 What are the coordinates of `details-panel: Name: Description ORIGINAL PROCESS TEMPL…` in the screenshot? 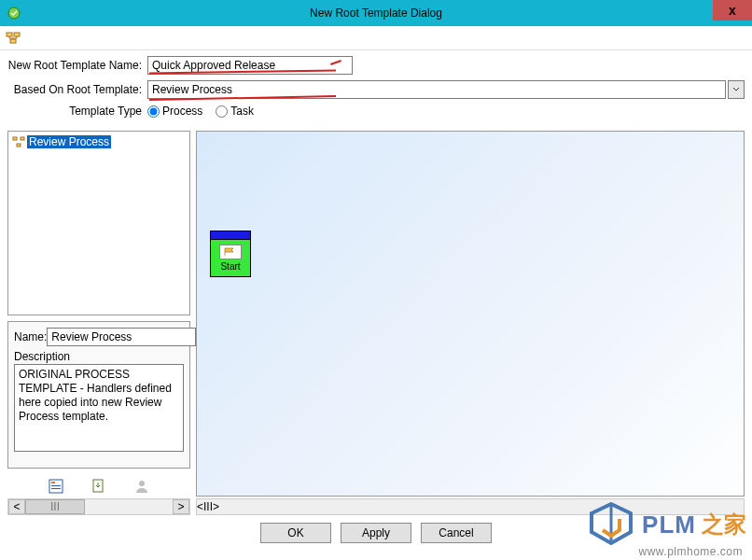 It's located at (99, 395).